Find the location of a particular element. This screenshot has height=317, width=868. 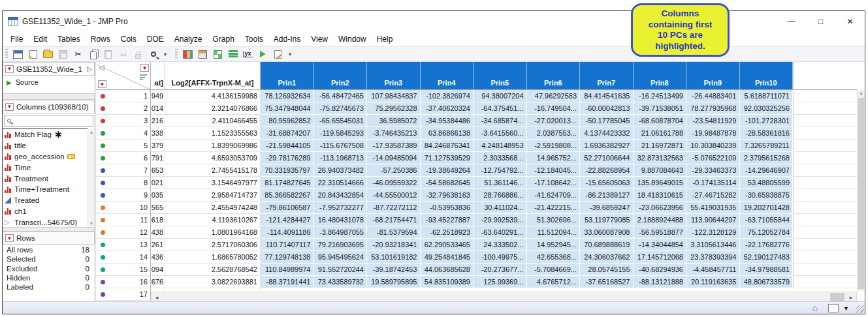

cell-prin2: 26.940373482 is located at coordinates (341, 171).